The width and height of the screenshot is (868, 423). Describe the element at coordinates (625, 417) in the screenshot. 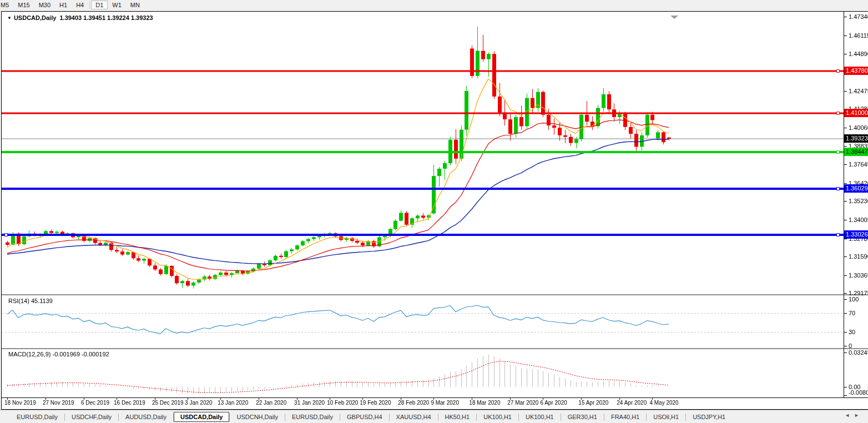

I see `tab-item-fra40-h1: FRA40,H1` at that location.